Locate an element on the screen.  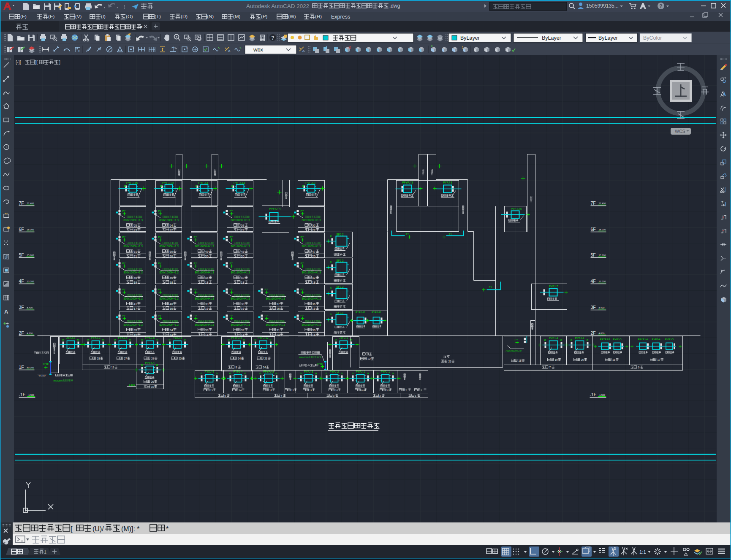
svg-text: 19 is located at coordinates (557, 360).